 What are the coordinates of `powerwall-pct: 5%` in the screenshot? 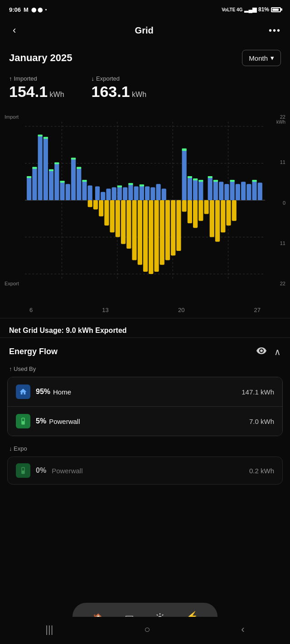 It's located at (41, 421).